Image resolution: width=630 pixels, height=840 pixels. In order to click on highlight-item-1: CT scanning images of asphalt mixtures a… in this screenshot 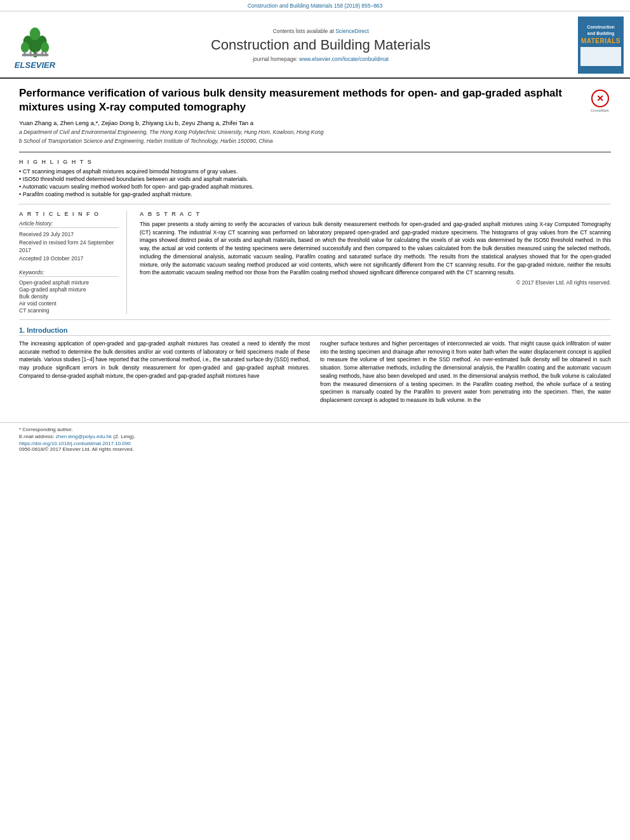, I will do `click(315, 171)`.